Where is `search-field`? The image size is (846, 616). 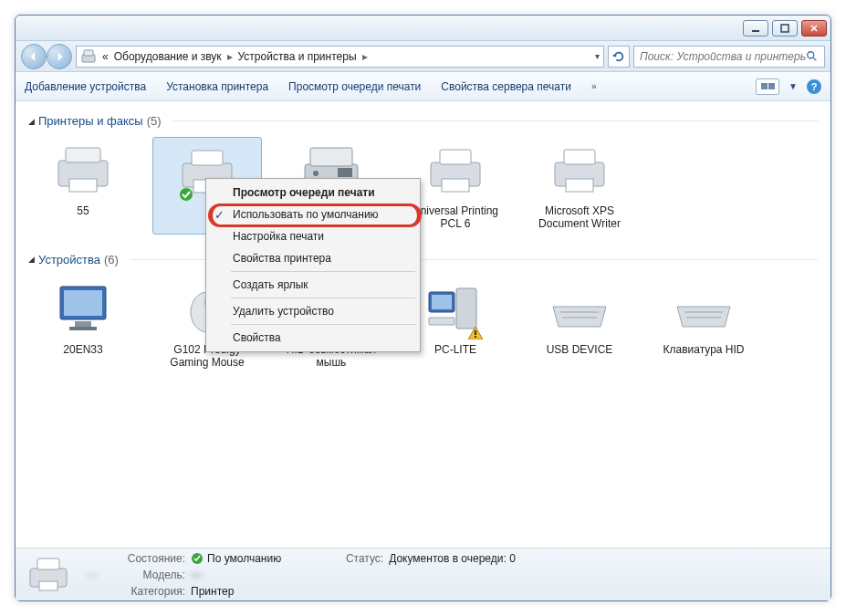
search-field is located at coordinates (723, 57).